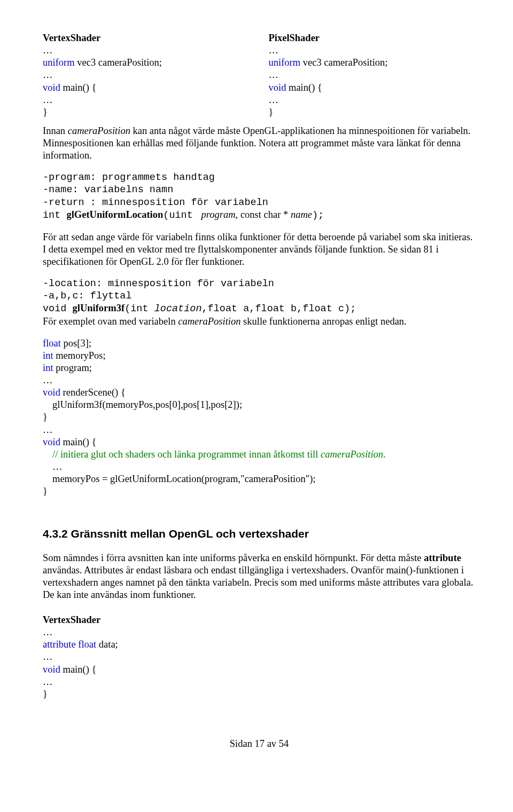 The image size is (513, 812). I want to click on paragraph-1: Innan cameraPosition kan anta något värd…, so click(259, 143).